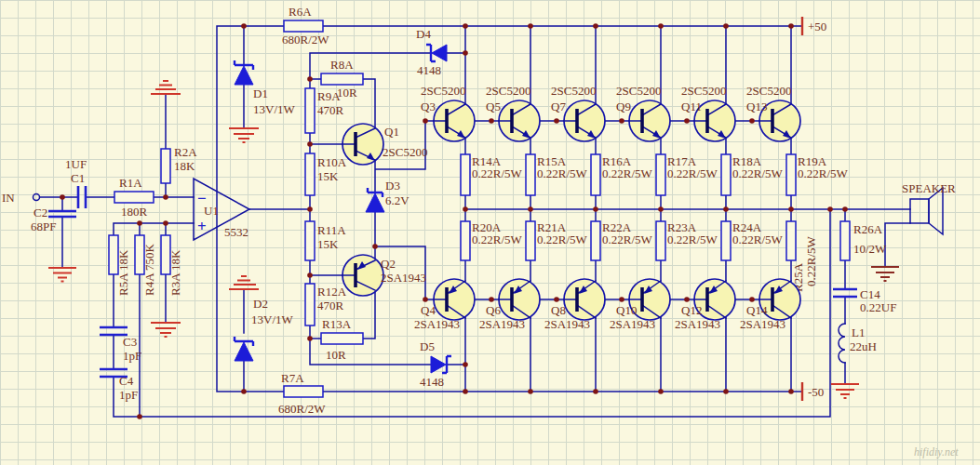 The image size is (980, 465). What do you see at coordinates (758, 173) in the screenshot?
I see `resistor-R18A-value: 0.22R/5W` at bounding box center [758, 173].